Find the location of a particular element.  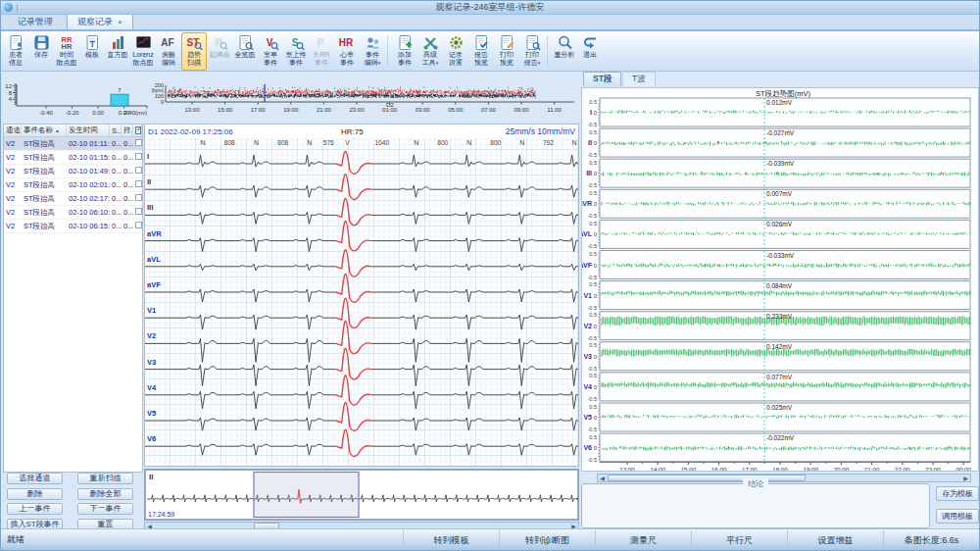

toolbar-button-histogram: 直方图 is located at coordinates (118, 51).